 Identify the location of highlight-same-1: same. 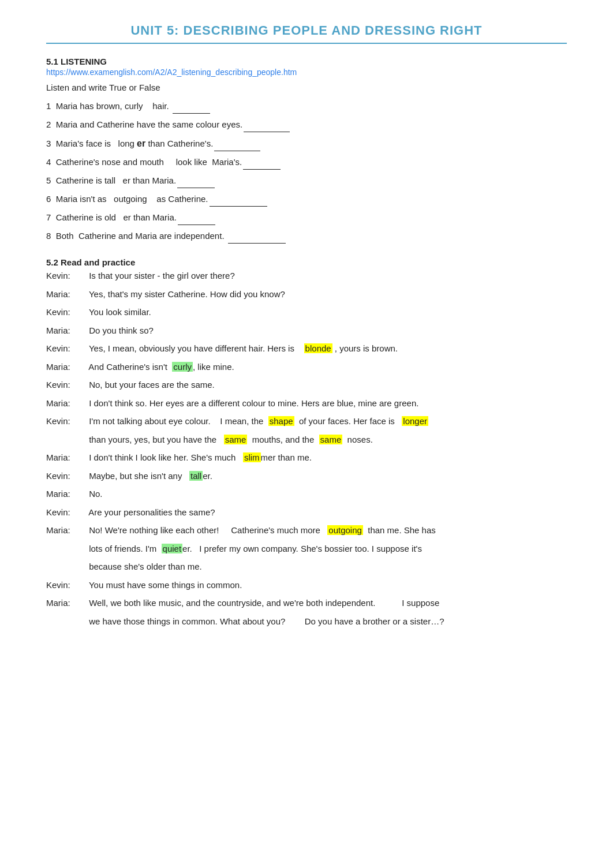
(236, 440).